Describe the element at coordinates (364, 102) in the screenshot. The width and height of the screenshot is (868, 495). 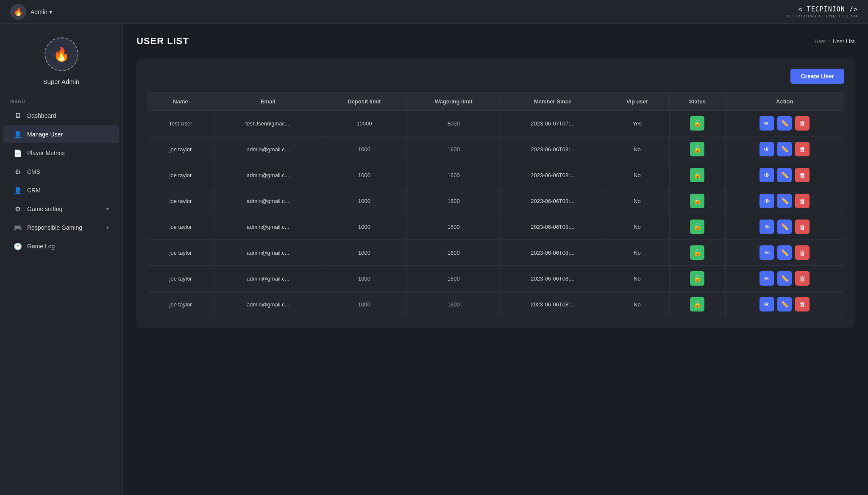
I see `col-deposit: Deposit limit` at that location.